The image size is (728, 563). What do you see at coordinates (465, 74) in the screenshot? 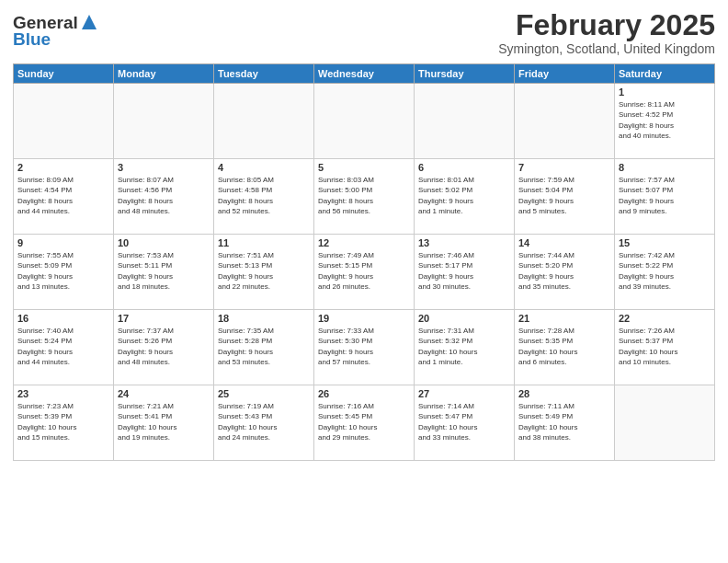
I see `weekday-header-thursday: Thursday` at bounding box center [465, 74].